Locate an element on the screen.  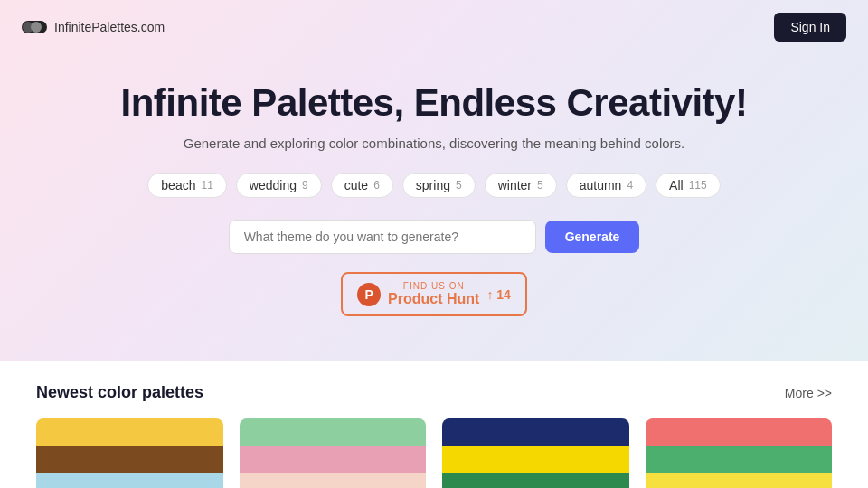
tag-label: autumn is located at coordinates (600, 185).